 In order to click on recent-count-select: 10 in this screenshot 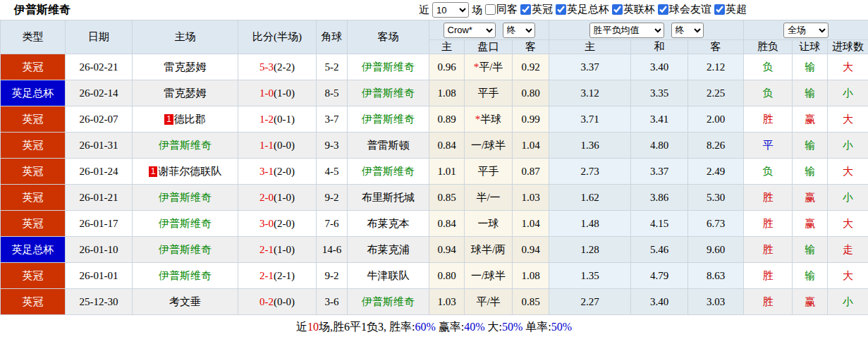, I will do `click(451, 10)`.